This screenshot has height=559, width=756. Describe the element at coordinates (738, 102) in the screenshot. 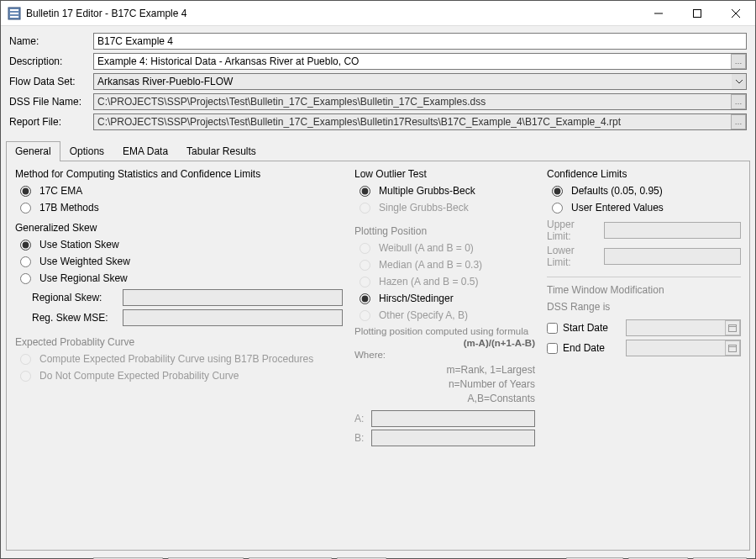

I see `dss-file-browse-button: …` at that location.